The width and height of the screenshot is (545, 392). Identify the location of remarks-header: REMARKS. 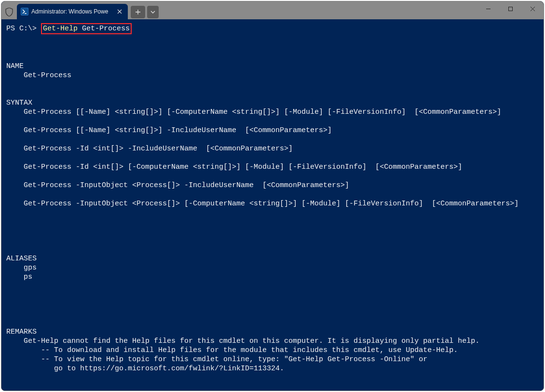
(21, 332).